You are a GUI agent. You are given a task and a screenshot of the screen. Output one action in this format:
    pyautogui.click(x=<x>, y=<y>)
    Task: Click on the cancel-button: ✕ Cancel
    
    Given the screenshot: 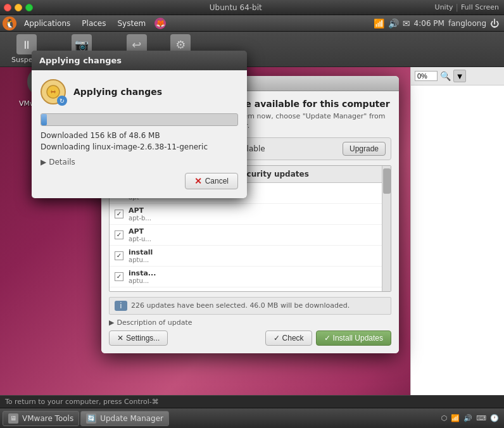 What is the action you would take?
    pyautogui.click(x=211, y=181)
    